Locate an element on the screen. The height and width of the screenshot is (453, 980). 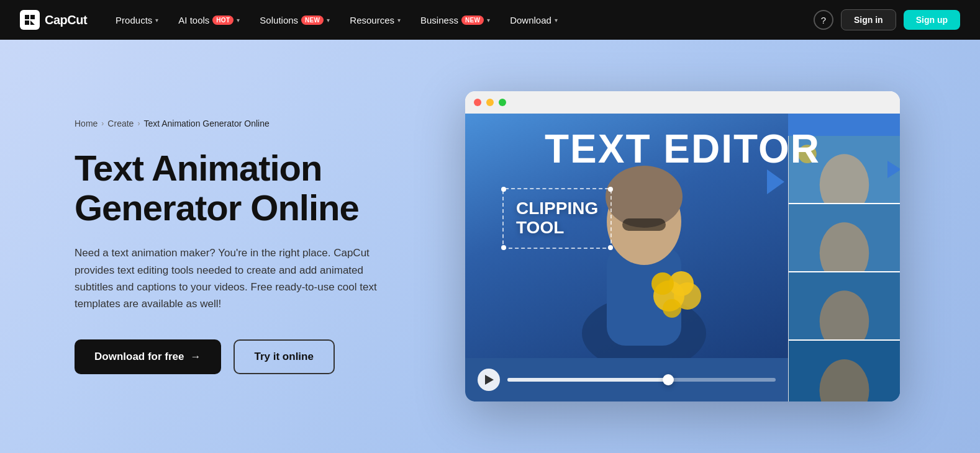
thumbnail-2-img is located at coordinates (845, 238).